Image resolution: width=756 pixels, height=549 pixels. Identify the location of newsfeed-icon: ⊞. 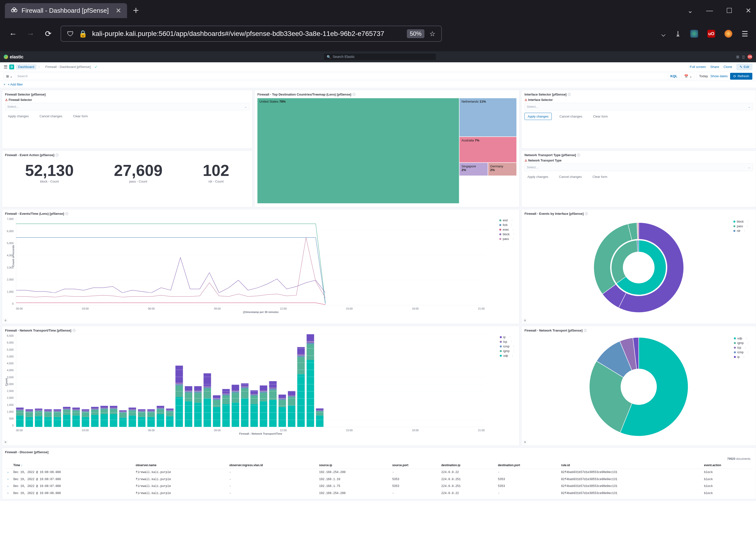
(738, 57).